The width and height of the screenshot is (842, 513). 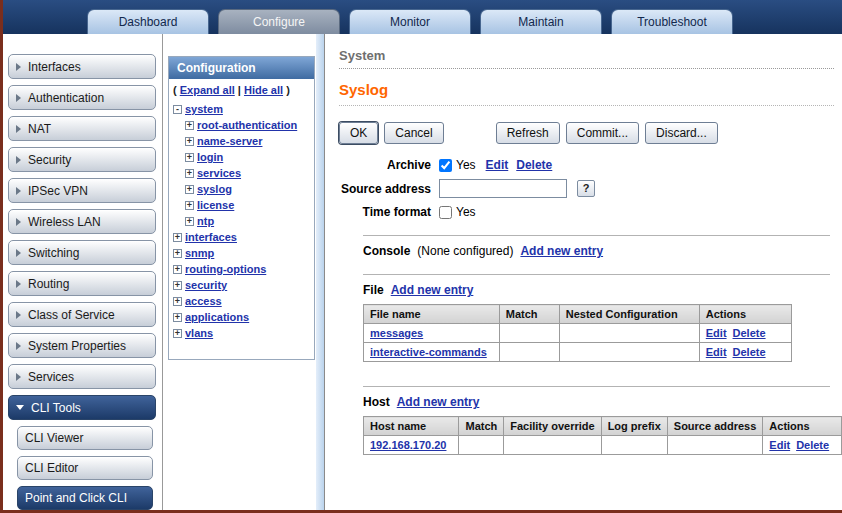 I want to click on tree-node-link: syslog, so click(x=214, y=189).